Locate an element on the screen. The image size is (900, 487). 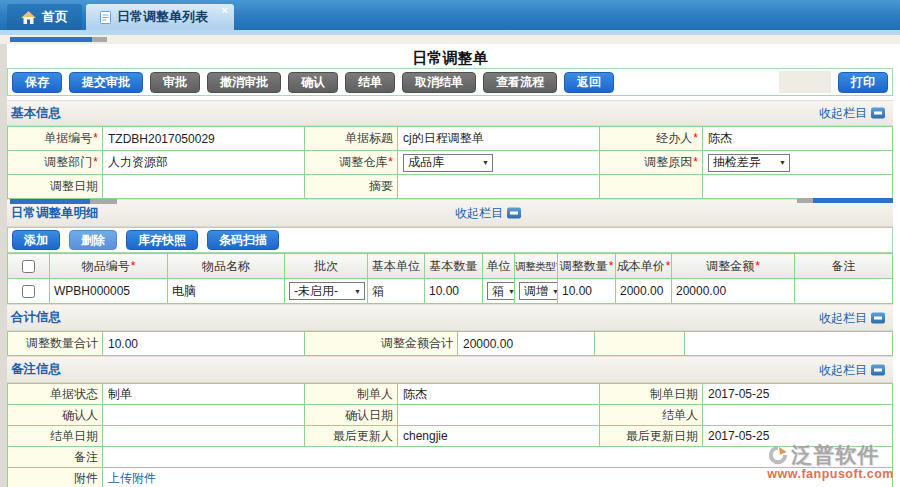
remark-label: 备注 is located at coordinates (86, 457).